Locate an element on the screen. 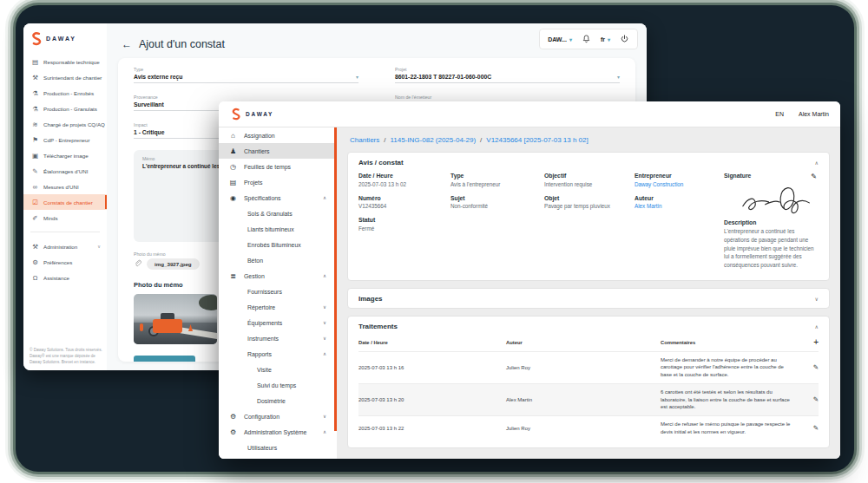 This screenshot has height=483, width=868. orange-divider-bar is located at coordinates (335, 279).